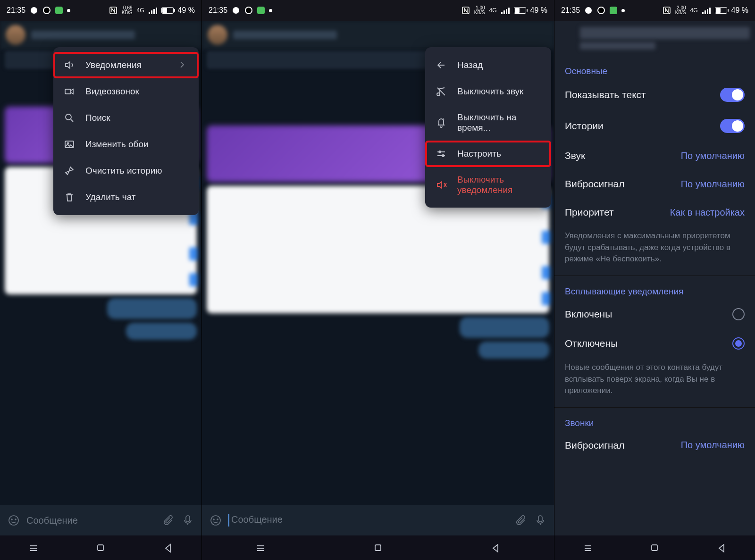  I want to click on menu-label: Поиск, so click(98, 118).